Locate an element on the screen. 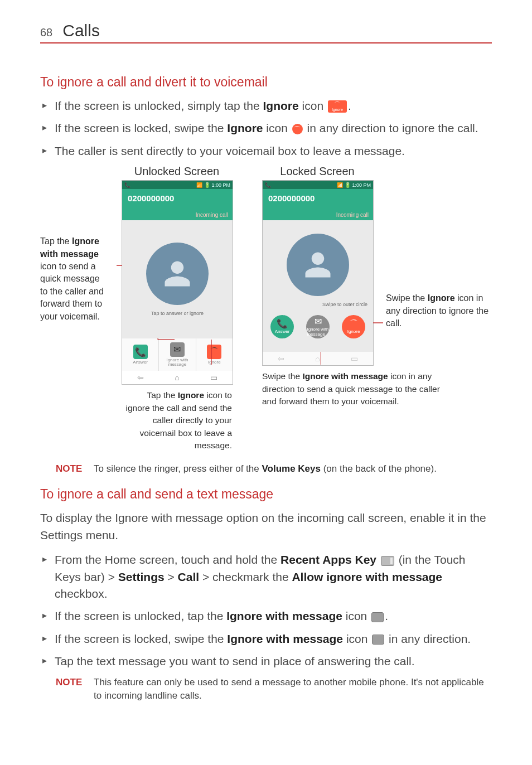 Image resolution: width=532 pixels, height=765 pixels. page-header: 68 Calls is located at coordinates (266, 32).